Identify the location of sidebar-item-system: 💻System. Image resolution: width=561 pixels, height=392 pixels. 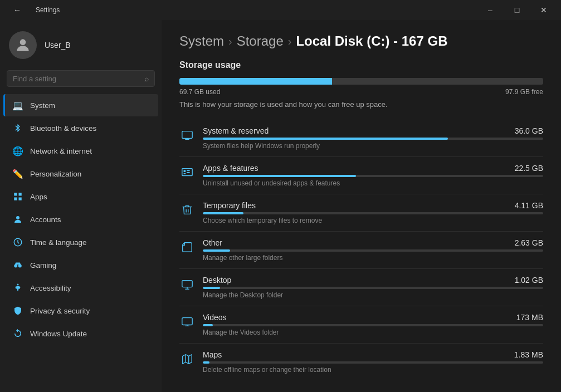
(81, 105).